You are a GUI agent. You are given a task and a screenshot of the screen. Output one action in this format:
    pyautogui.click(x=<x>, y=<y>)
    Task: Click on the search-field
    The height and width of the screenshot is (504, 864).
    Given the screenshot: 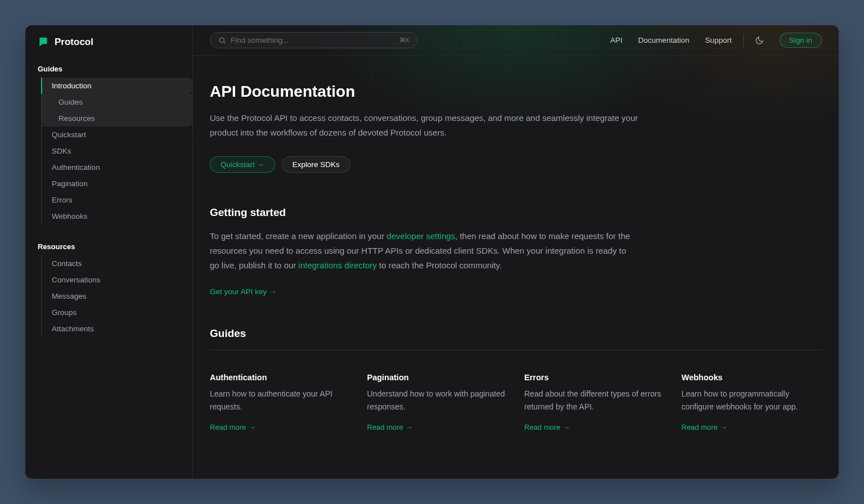 What is the action you would take?
    pyautogui.click(x=313, y=40)
    